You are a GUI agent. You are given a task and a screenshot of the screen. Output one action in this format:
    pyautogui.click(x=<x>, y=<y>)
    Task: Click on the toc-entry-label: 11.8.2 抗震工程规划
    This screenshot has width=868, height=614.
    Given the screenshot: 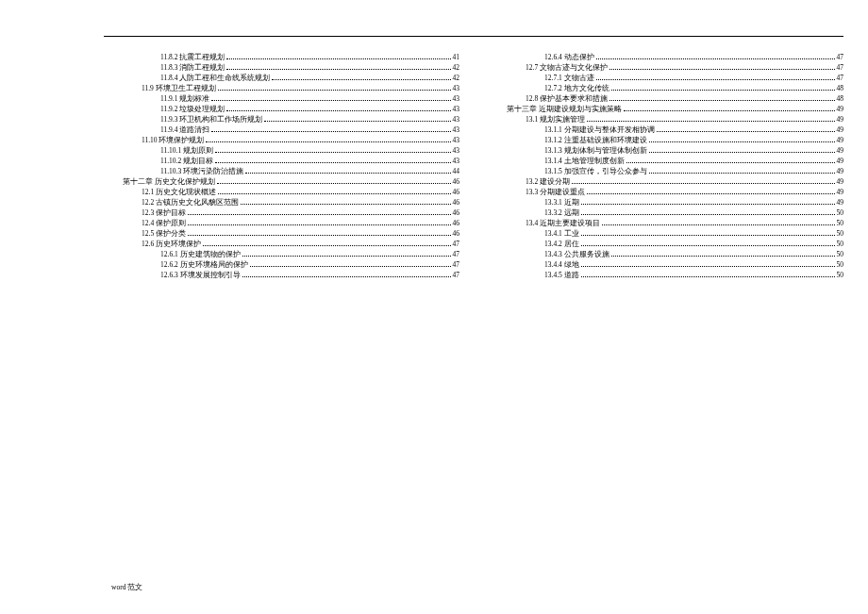 What is the action you would take?
    pyautogui.click(x=192, y=57)
    